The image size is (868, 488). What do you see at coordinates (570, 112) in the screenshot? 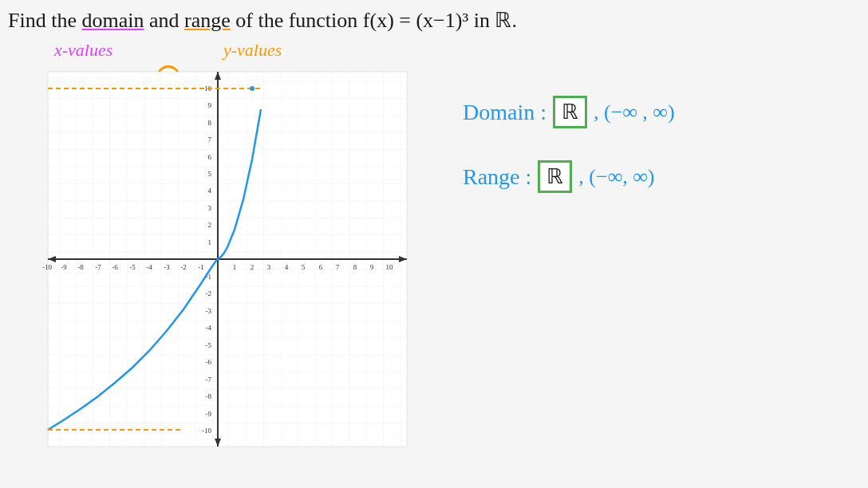
I see `domain-boxed-r: ℝ` at bounding box center [570, 112].